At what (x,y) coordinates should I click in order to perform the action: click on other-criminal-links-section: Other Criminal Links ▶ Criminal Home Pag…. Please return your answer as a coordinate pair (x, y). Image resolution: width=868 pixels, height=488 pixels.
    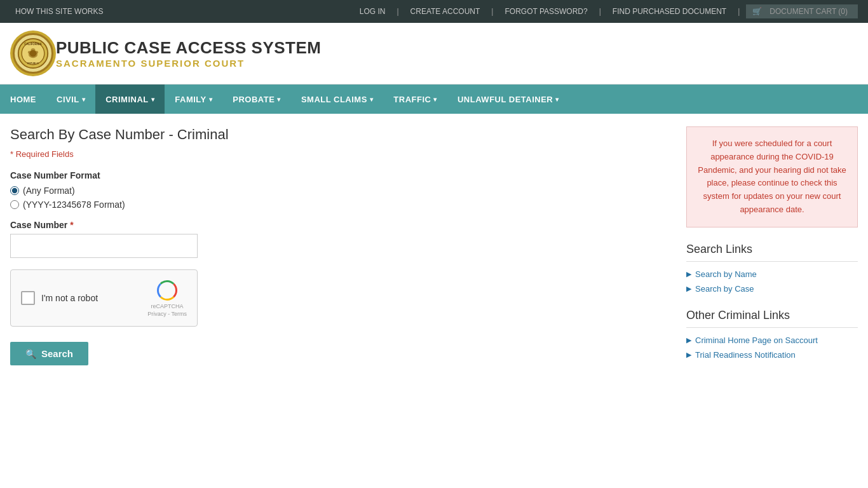
    Looking at the image, I should click on (772, 334).